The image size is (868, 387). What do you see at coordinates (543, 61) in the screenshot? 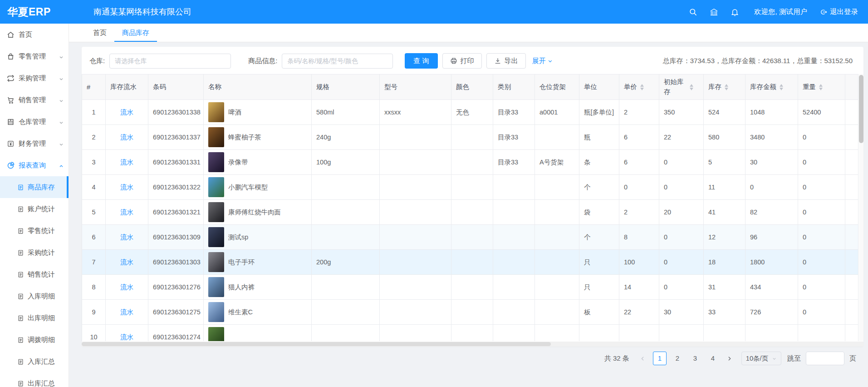
I see `expand-toggle: 展开` at bounding box center [543, 61].